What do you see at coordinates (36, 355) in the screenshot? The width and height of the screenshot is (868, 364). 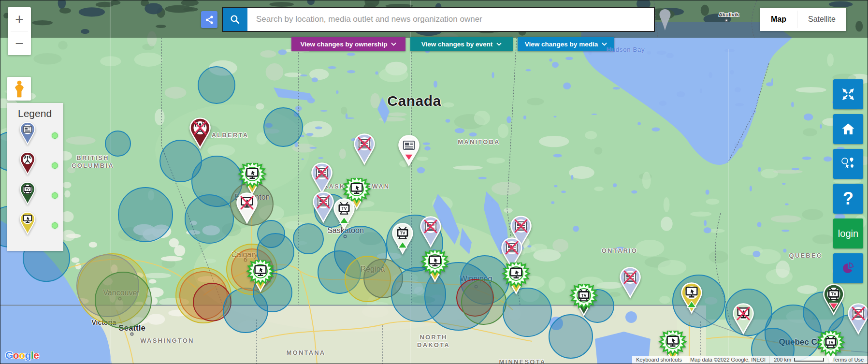 I see `google-logo-letter: e` at bounding box center [36, 355].